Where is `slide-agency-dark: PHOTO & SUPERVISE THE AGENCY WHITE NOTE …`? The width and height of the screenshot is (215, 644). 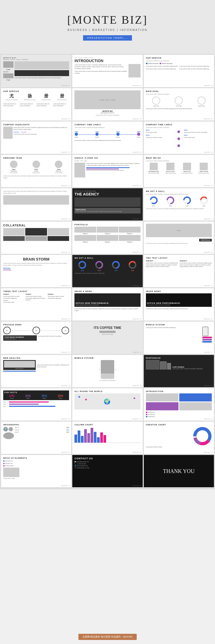 slide-agency-dark: PHOTO & SUPERVISE THE AGENCY WHITE NOTE … is located at coordinates (108, 204).